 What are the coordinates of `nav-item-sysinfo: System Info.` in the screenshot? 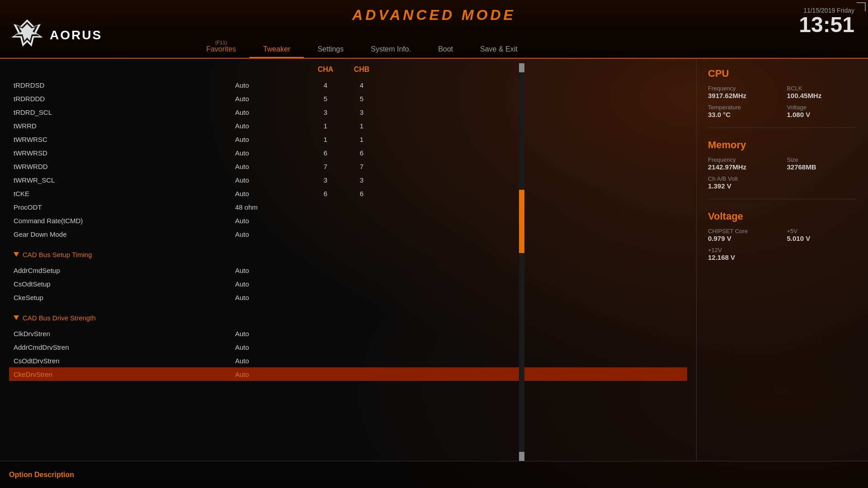 It's located at (391, 50).